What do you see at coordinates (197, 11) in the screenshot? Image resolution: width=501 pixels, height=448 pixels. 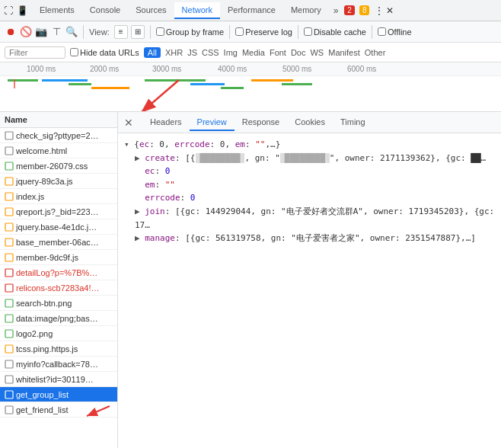 I see `tab-network: Network` at bounding box center [197, 11].